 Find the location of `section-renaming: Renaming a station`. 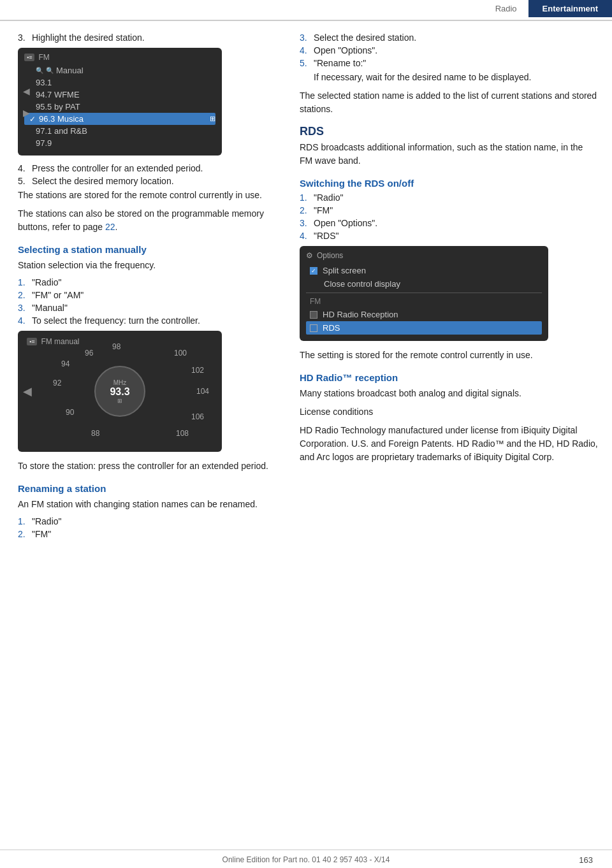

section-renaming: Renaming a station is located at coordinates (149, 488).